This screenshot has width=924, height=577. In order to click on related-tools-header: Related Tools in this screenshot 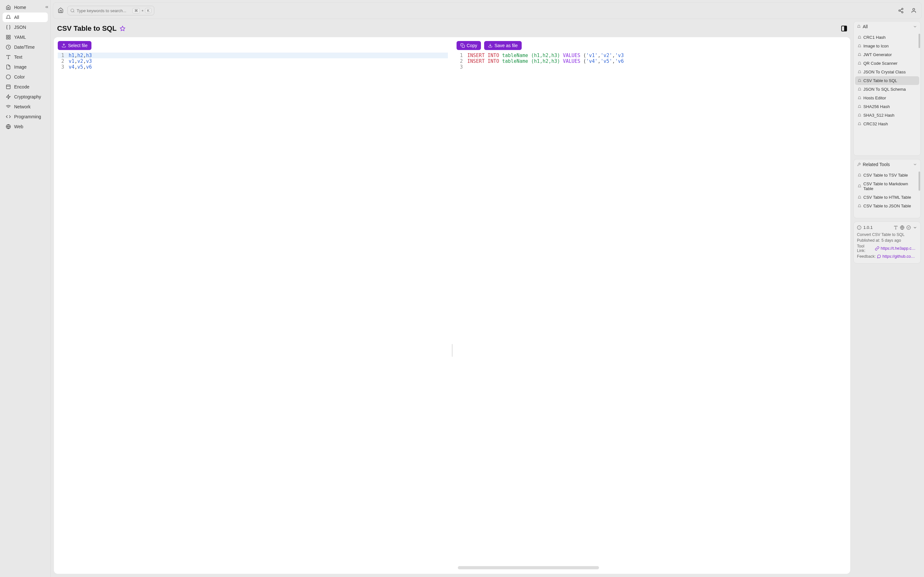, I will do `click(887, 164)`.